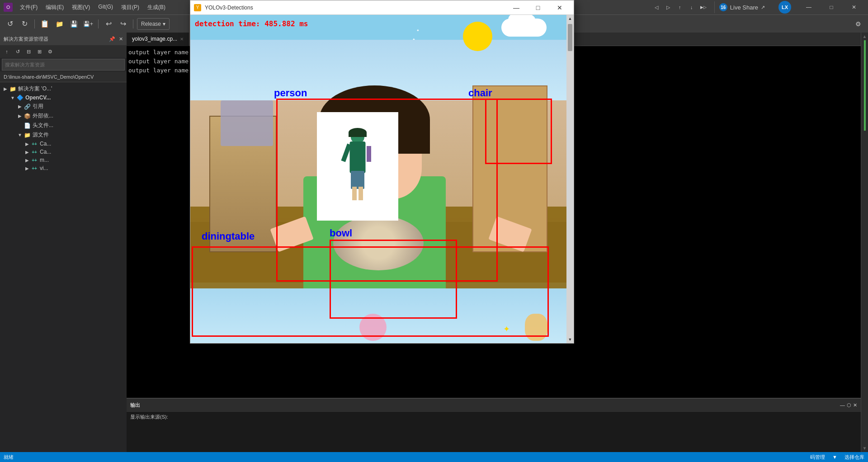  Describe the element at coordinates (63, 135) in the screenshot. I see `tree-sources: ▼ 📁 源文件` at that location.